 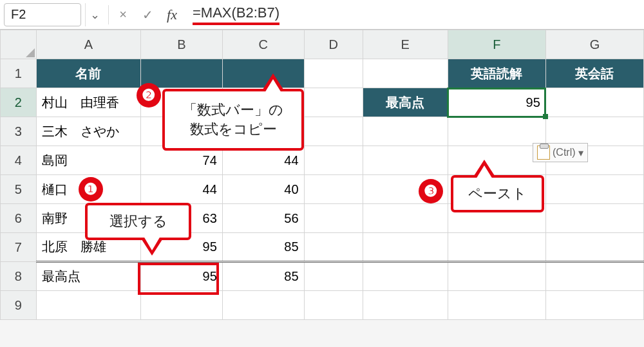 What do you see at coordinates (19, 247) in the screenshot?
I see `row-header-7: 7` at bounding box center [19, 247].